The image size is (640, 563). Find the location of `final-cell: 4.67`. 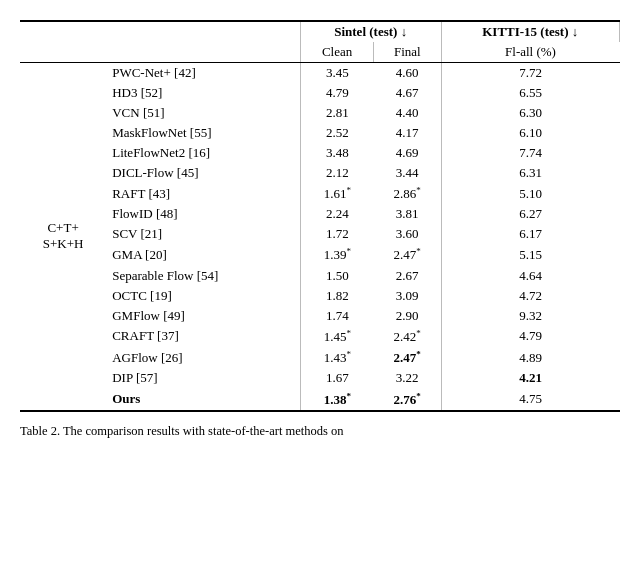

final-cell: 4.67 is located at coordinates (408, 93).